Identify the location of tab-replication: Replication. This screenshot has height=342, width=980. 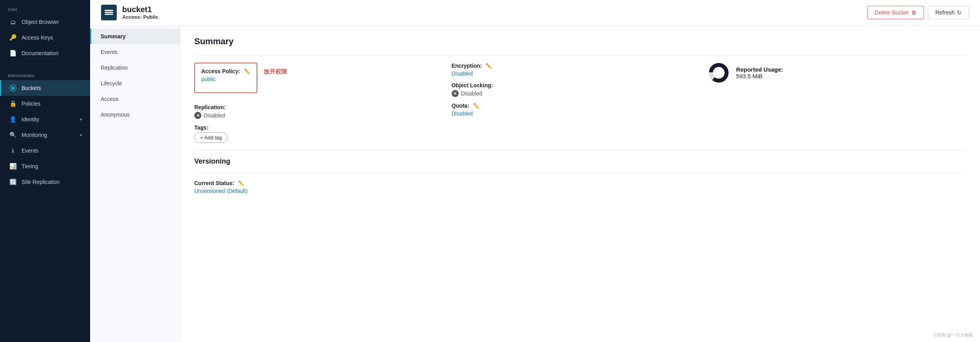
(135, 68).